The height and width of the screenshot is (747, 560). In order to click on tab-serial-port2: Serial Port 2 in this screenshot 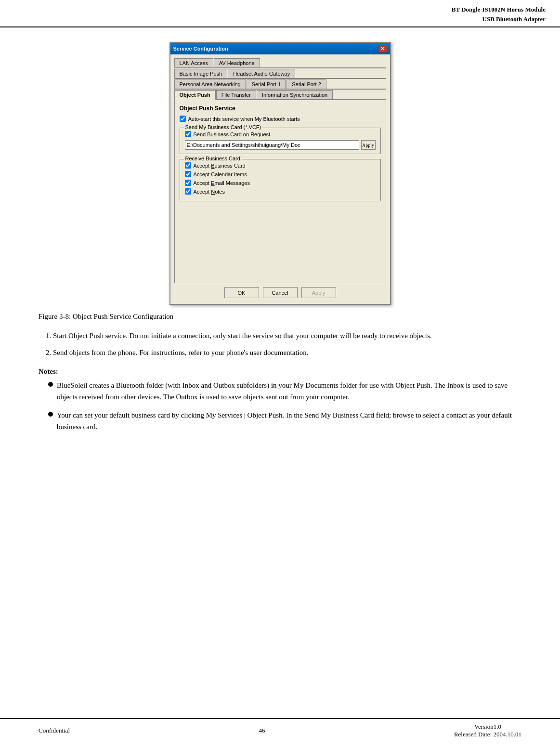, I will do `click(306, 84)`.